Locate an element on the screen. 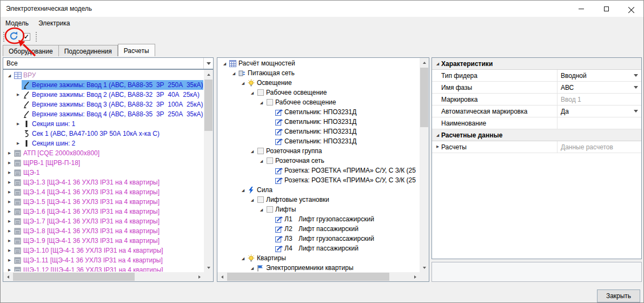 This screenshot has height=303, width=644. menu-electrics: Электрика is located at coordinates (54, 23).